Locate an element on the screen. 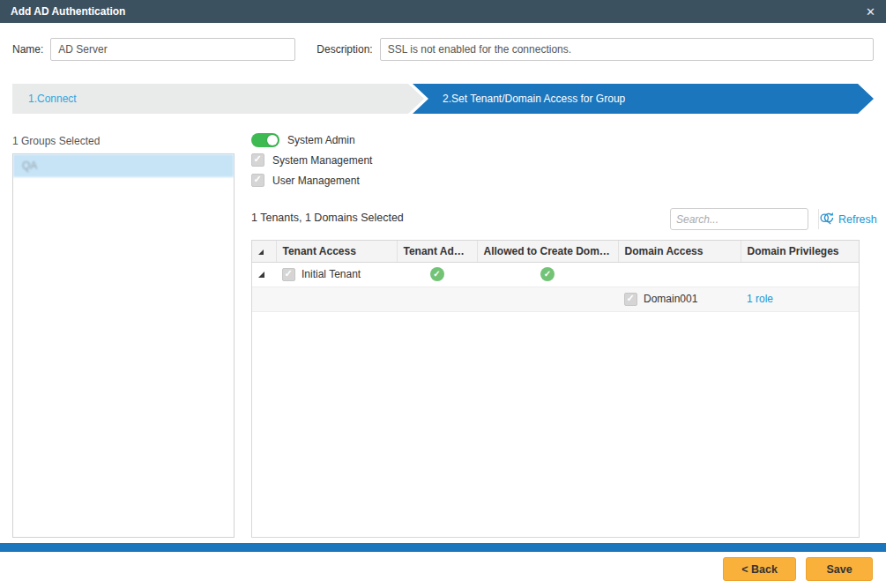  domain-checkbox is located at coordinates (631, 300).